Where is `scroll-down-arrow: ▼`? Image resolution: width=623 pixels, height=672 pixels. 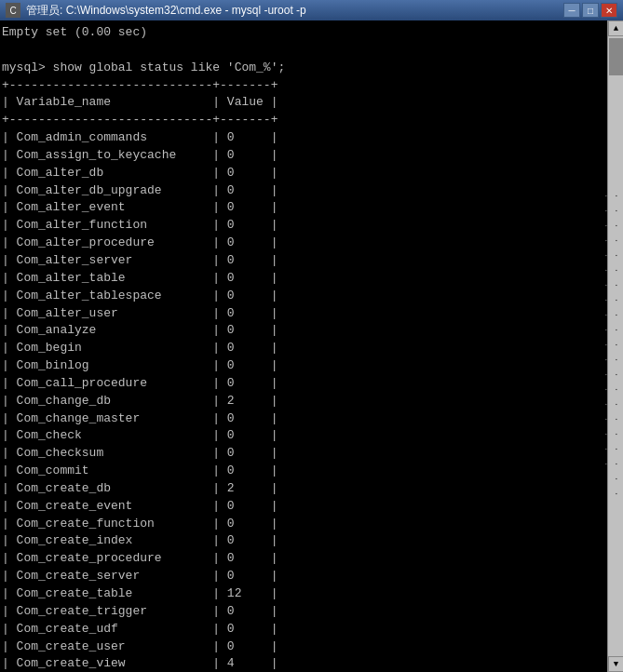
scroll-down-arrow: ▼ is located at coordinates (616, 665).